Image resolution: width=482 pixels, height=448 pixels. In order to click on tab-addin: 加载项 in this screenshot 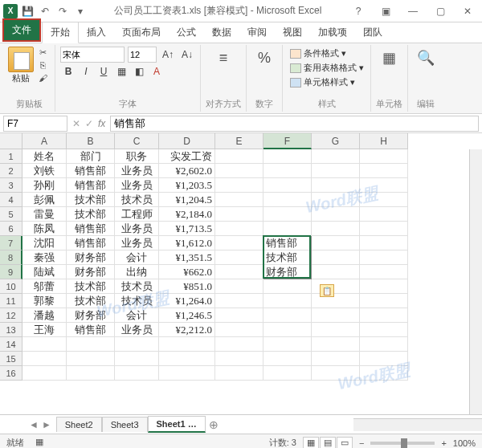, I will do `click(333, 32)`.